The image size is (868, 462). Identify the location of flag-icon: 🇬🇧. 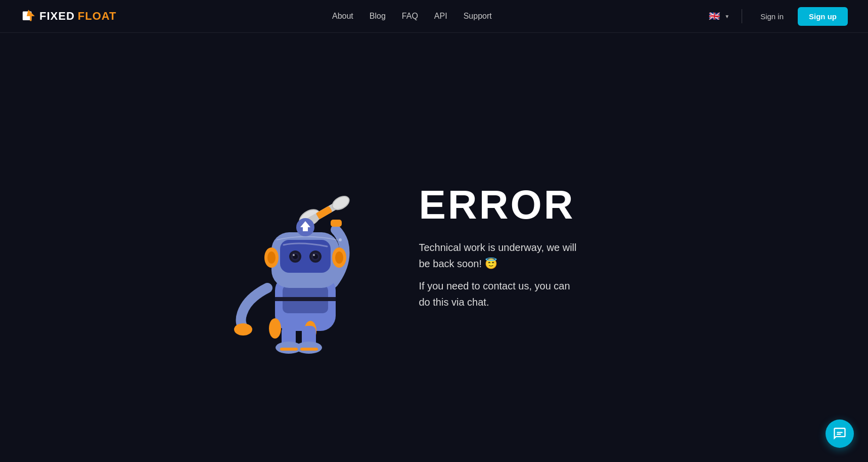
(714, 16).